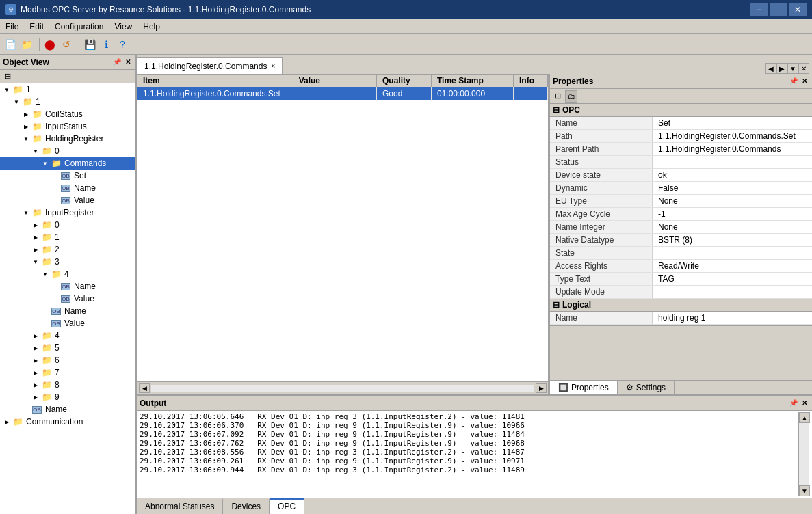  Describe the element at coordinates (68, 336) in the screenshot. I see `tree-item-ir4b: ▶📁4` at that location.